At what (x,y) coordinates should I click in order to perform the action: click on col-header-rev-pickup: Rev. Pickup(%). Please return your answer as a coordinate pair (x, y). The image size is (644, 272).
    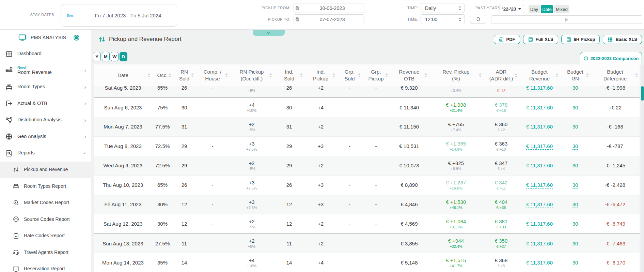
    Looking at the image, I should click on (456, 75).